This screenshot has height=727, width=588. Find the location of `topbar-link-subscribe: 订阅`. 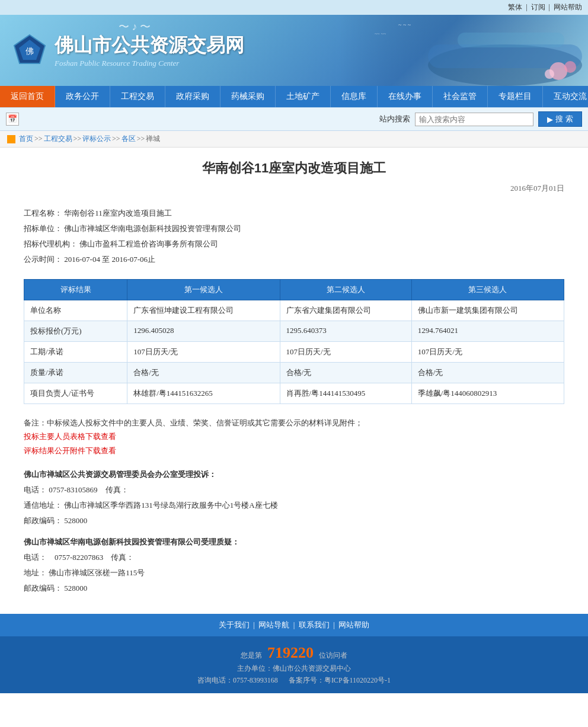

topbar-link-subscribe: 订阅 is located at coordinates (538, 7).